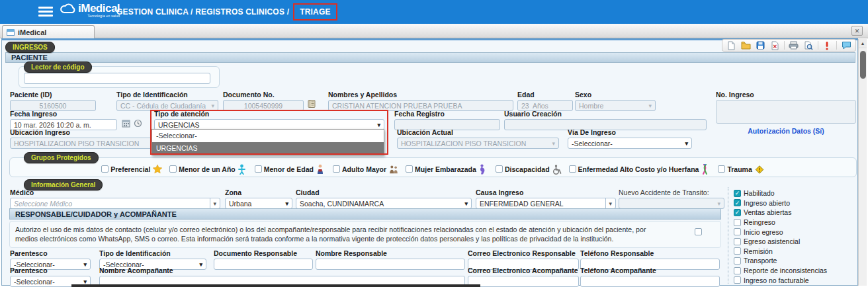 This screenshot has width=868, height=287. Describe the element at coordinates (786, 131) in the screenshot. I see `autorizacion-datos-link: Autorización Datos (Sí)` at that location.